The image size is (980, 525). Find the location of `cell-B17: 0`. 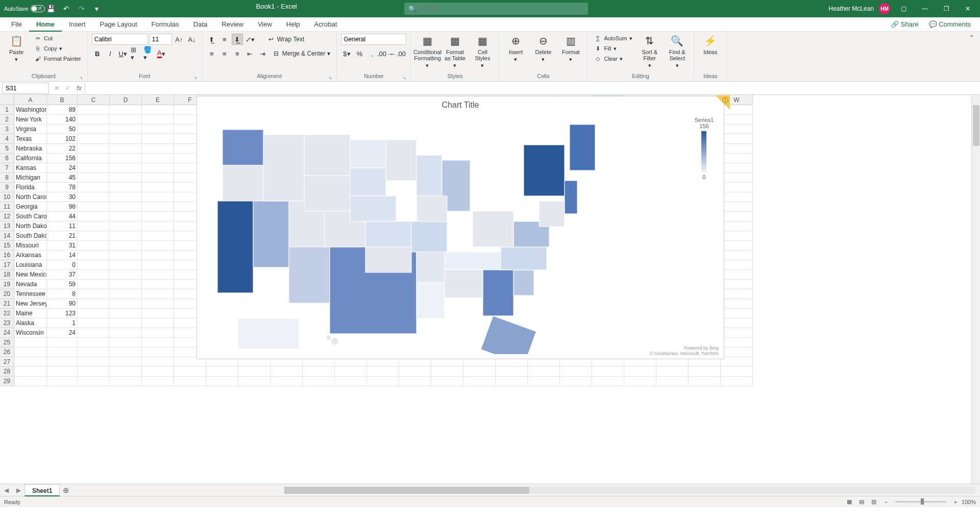

cell-B17: 0 is located at coordinates (62, 265).